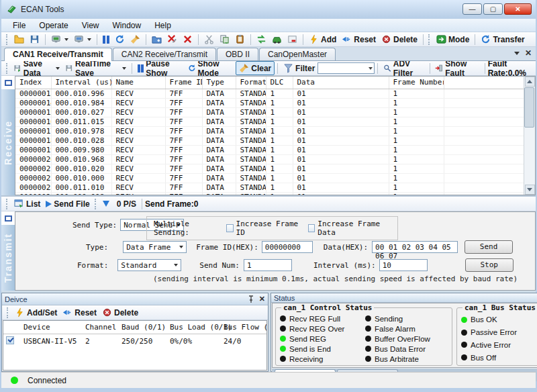 The image size is (537, 392). Describe the element at coordinates (452, 39) in the screenshot. I see `mode-button: Mode` at that location.